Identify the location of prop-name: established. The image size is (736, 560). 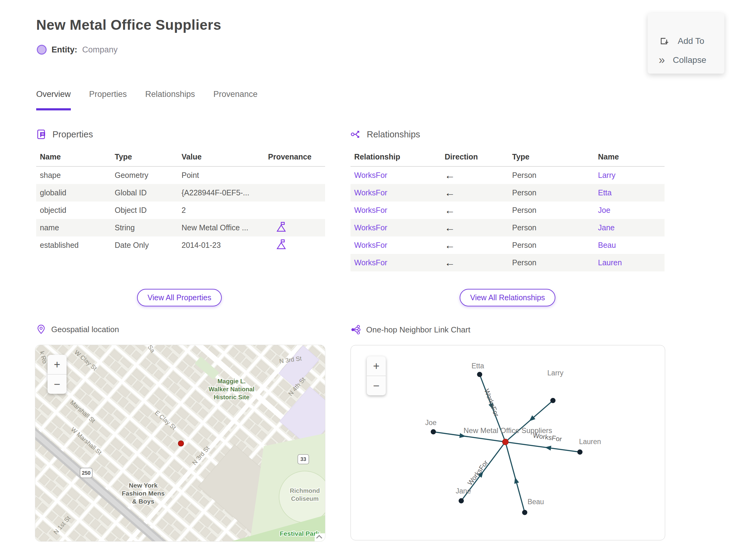
(74, 245).